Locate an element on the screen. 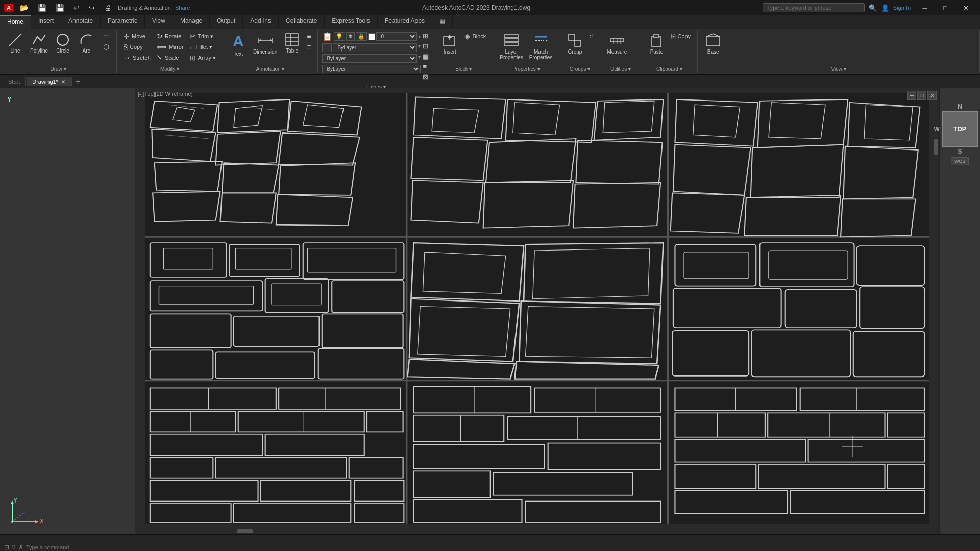 This screenshot has width=980, height=551. clipboard-copy-button: ⎘ Copy is located at coordinates (681, 36).